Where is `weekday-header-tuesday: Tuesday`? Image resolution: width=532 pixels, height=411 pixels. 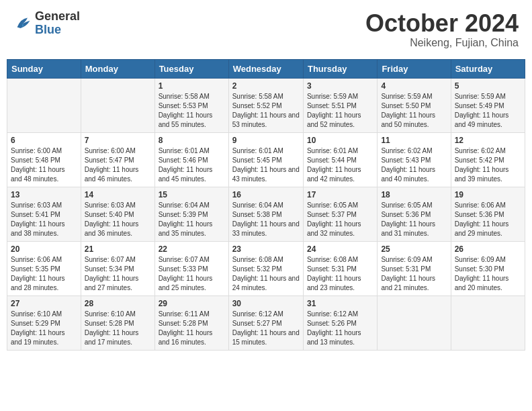
weekday-header-tuesday: Tuesday is located at coordinates (191, 68).